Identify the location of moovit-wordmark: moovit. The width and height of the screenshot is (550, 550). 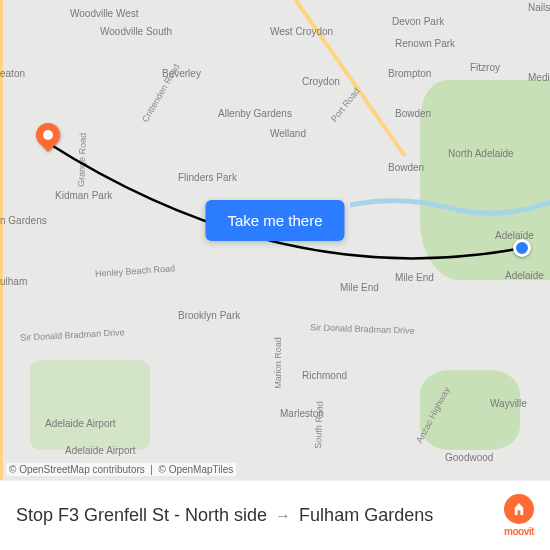
(519, 532).